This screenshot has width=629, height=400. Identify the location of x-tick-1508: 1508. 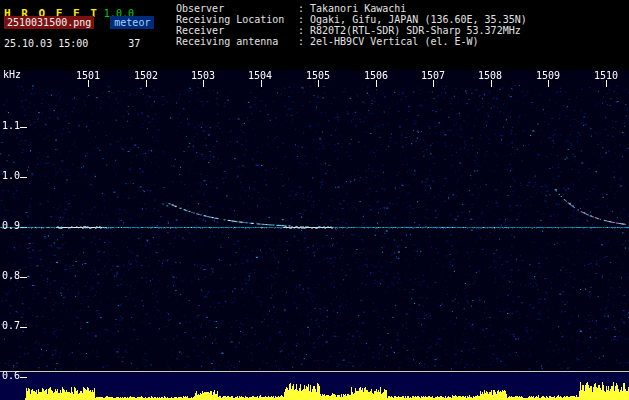
(490, 76).